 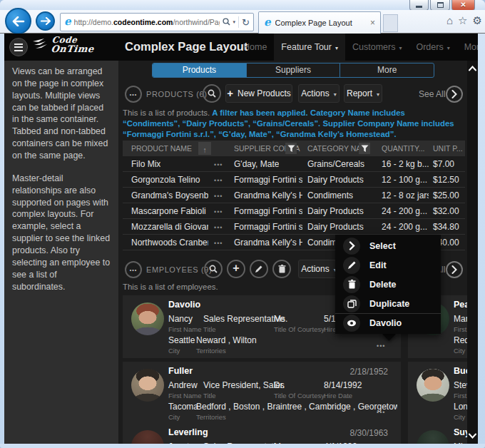 I want to click on employee-card-buchanan: Buchanan StevenFirst Name LondonCity, so click(x=438, y=393).